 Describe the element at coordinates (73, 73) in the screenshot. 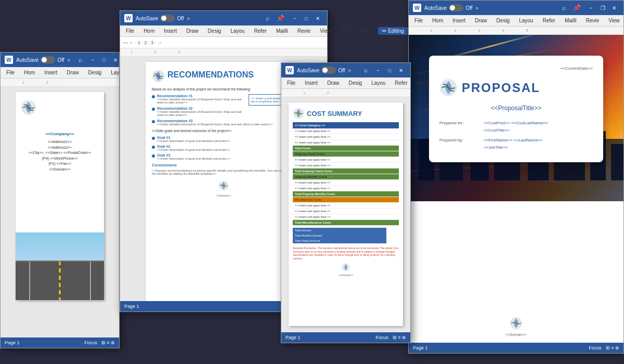

I see `tab-draw-left: Draw` at that location.